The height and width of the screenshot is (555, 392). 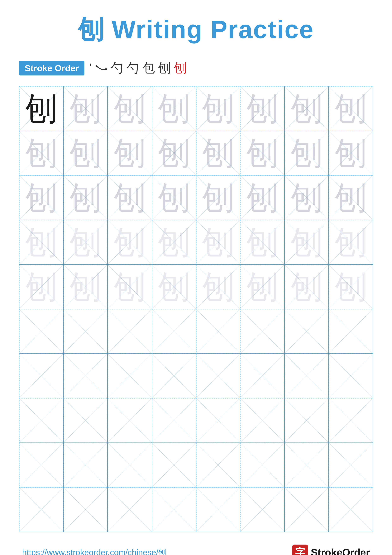 I want to click on grid-cell-2-8: 刨, so click(x=351, y=153).